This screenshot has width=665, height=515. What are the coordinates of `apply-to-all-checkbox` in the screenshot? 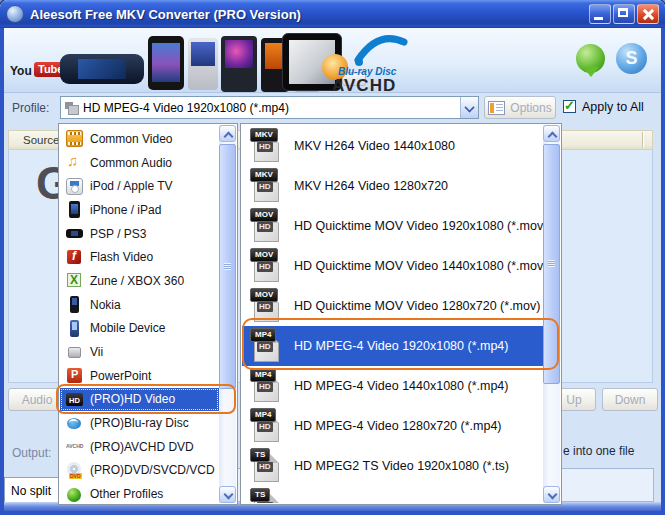 It's located at (570, 106).